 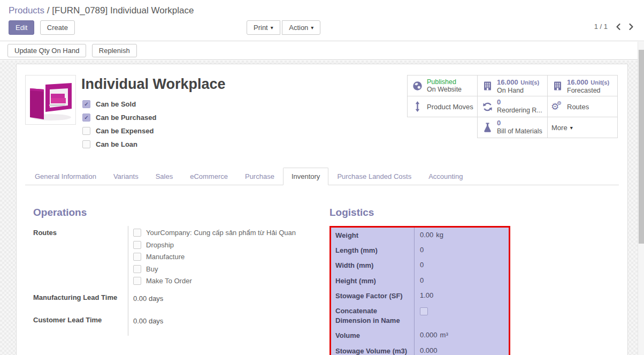 What do you see at coordinates (520, 110) in the screenshot?
I see `reordering-rules-label: Reordering R...` at bounding box center [520, 110].